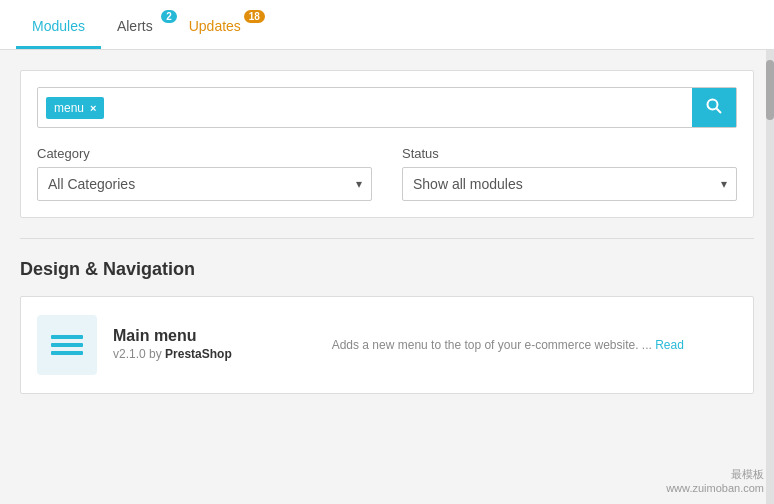 This screenshot has height=504, width=774. I want to click on tab-modules-label: Modules, so click(58, 26).